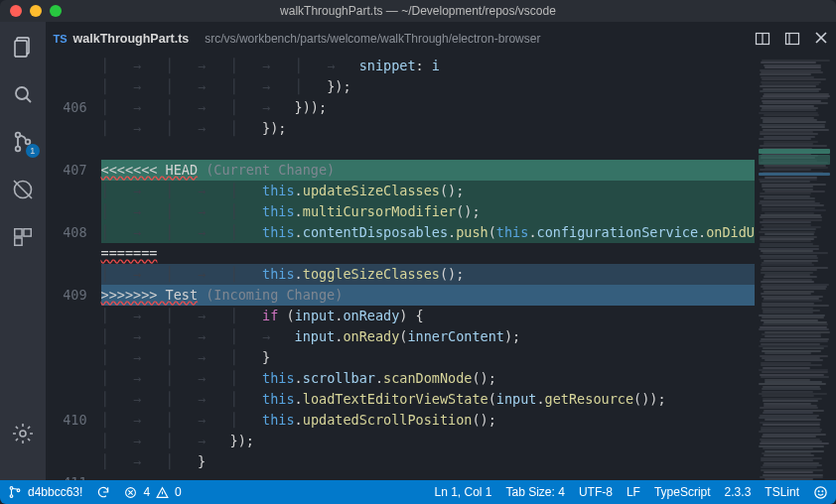  Describe the element at coordinates (792, 39) in the screenshot. I see `more-actions-icon` at that location.